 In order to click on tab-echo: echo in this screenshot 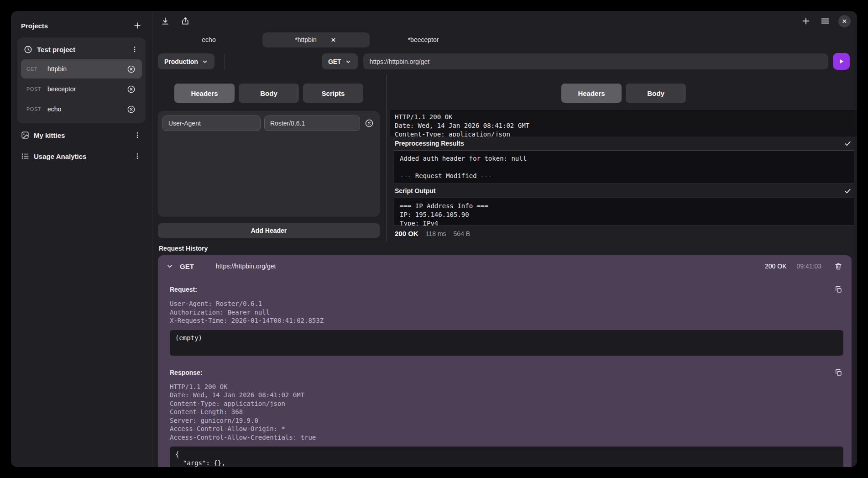, I will do `click(209, 40)`.